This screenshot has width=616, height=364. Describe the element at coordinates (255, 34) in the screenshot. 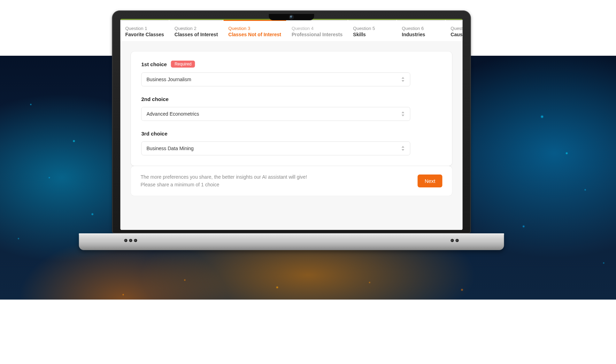

I see `tab-title: Classes Not of Interest` at that location.